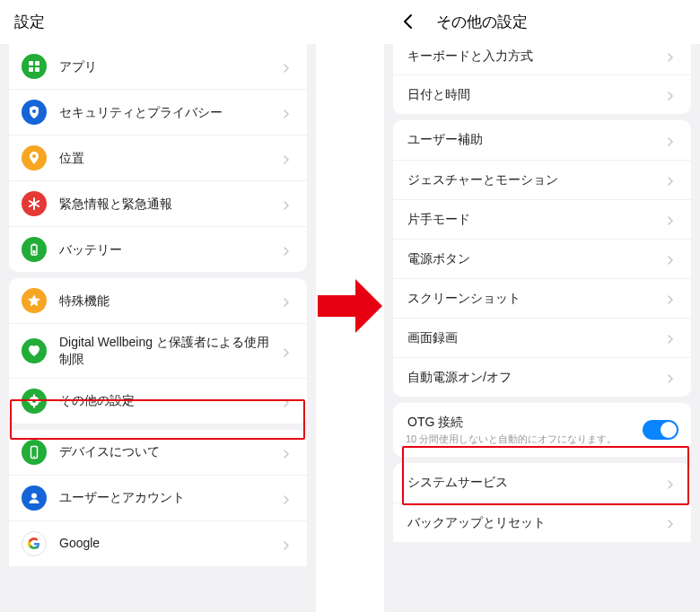 This screenshot has width=700, height=612. What do you see at coordinates (34, 498) in the screenshot?
I see `user-icon` at bounding box center [34, 498].